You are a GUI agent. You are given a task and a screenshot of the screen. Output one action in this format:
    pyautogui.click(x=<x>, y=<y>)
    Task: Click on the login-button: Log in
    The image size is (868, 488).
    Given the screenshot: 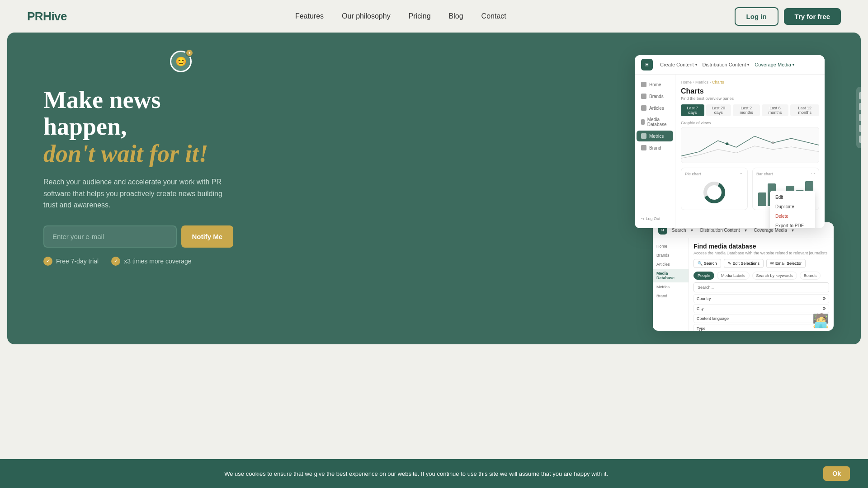 What is the action you would take?
    pyautogui.click(x=757, y=16)
    